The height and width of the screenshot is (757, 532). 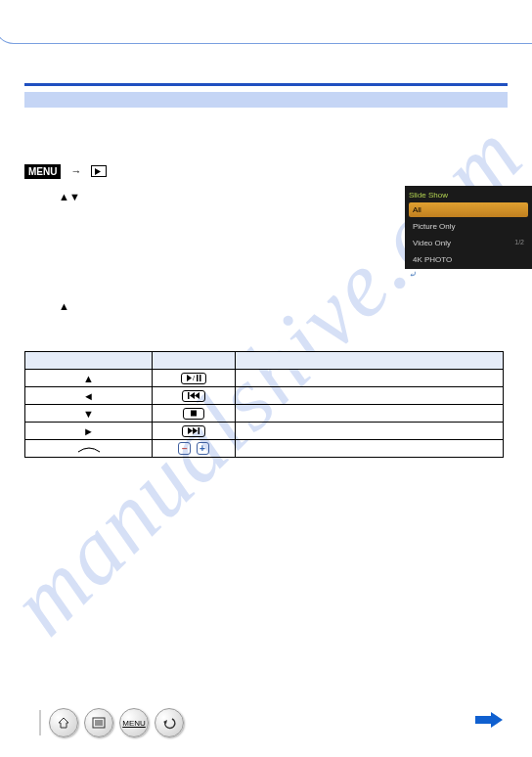 I want to click on volume-up-icon: +, so click(x=203, y=448).